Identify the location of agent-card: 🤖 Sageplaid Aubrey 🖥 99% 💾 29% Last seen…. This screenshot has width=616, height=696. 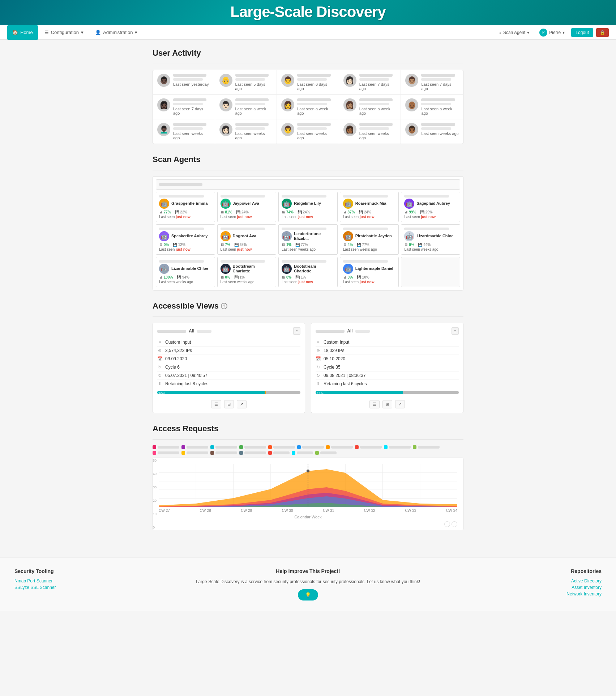
(431, 207).